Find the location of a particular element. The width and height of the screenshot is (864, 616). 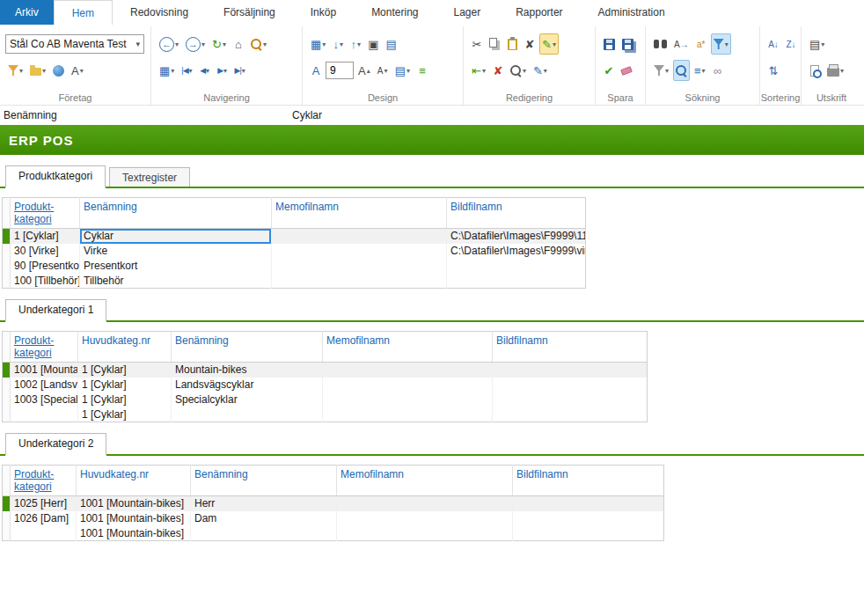

first-record-button: |◀▾ is located at coordinates (187, 70).